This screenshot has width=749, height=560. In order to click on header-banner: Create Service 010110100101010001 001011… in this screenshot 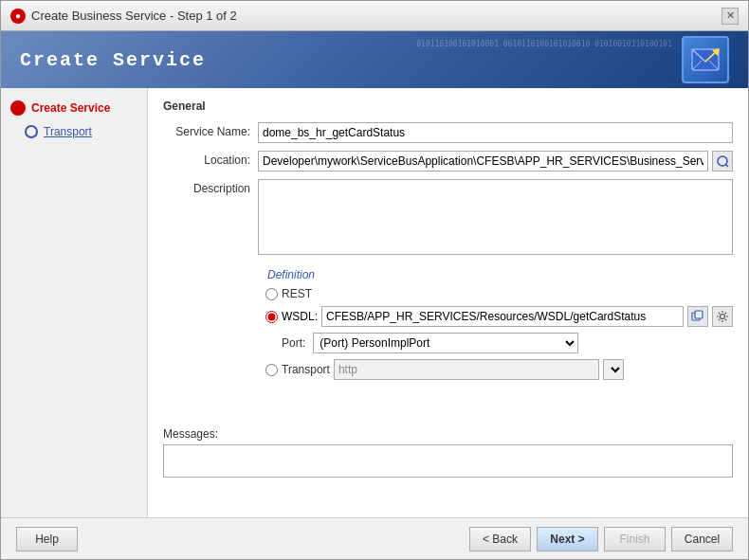, I will do `click(374, 60)`.